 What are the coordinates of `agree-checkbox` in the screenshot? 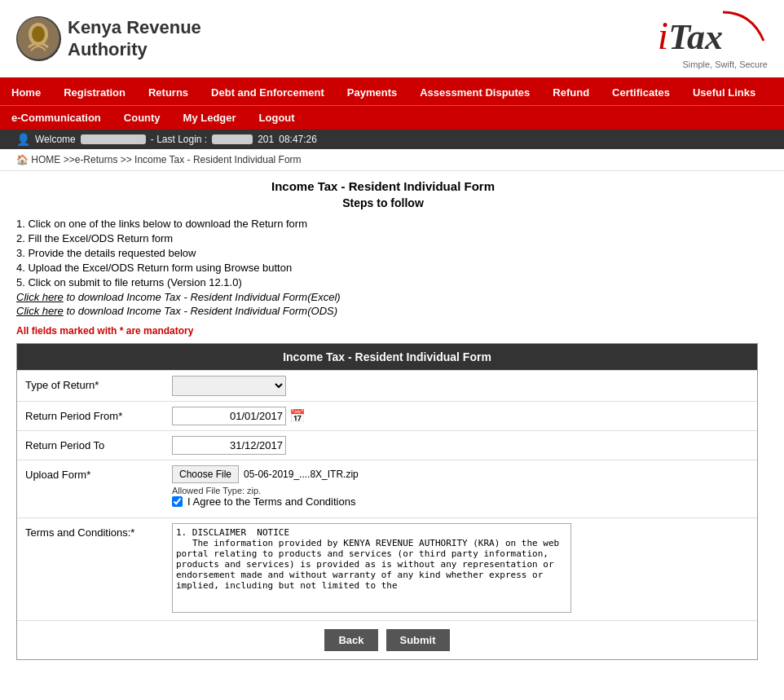 It's located at (178, 502).